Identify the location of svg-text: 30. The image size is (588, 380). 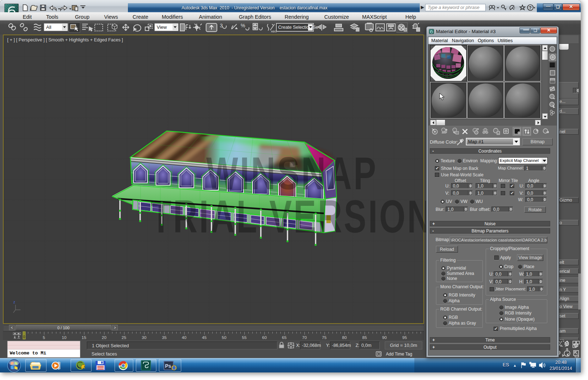
(144, 338).